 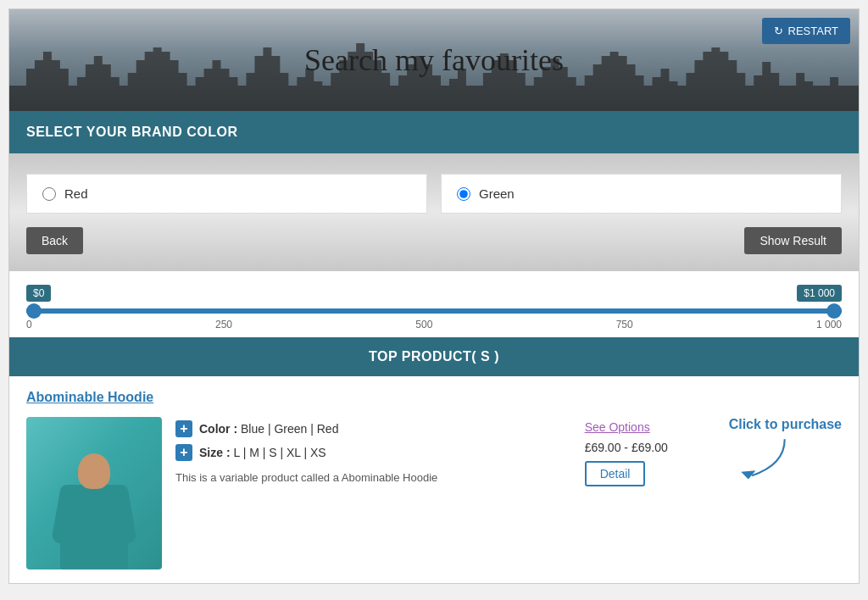 I want to click on slider-fill, so click(x=434, y=311).